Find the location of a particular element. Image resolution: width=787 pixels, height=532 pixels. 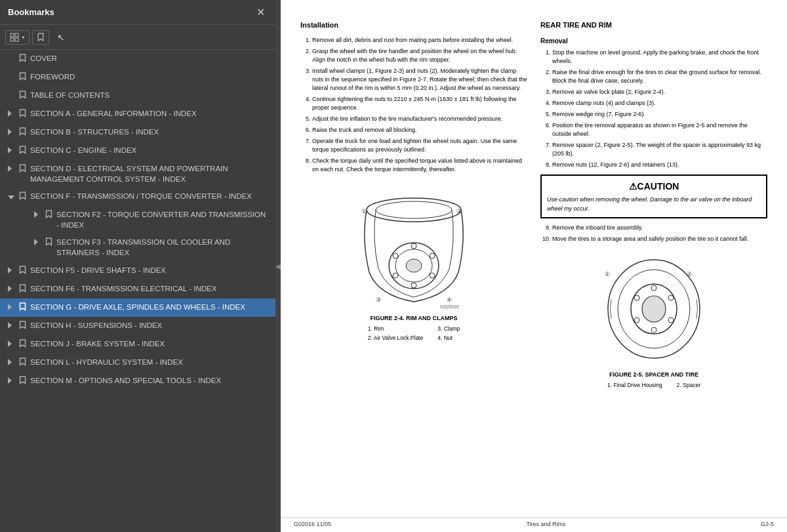

bookmark-item-section-h: SECTION H - SUSPENSIONS - INDEX is located at coordinates (138, 326).